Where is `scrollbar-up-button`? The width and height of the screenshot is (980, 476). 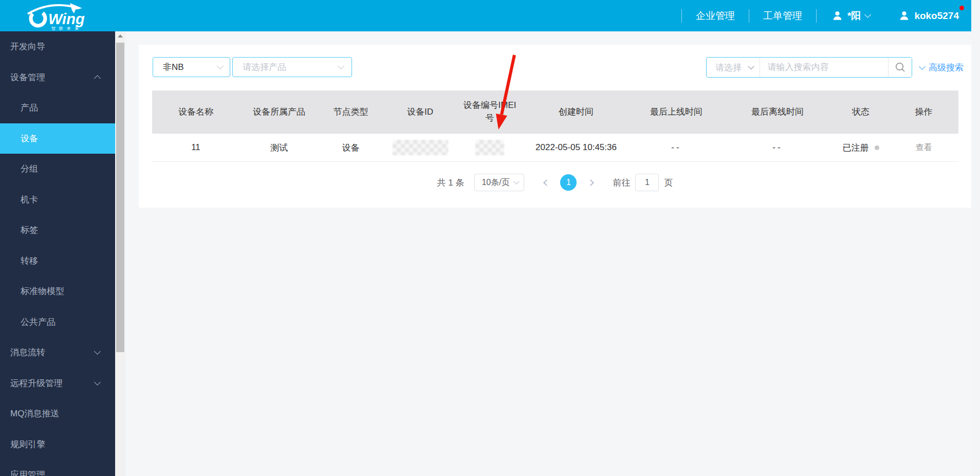 scrollbar-up-button is located at coordinates (120, 36).